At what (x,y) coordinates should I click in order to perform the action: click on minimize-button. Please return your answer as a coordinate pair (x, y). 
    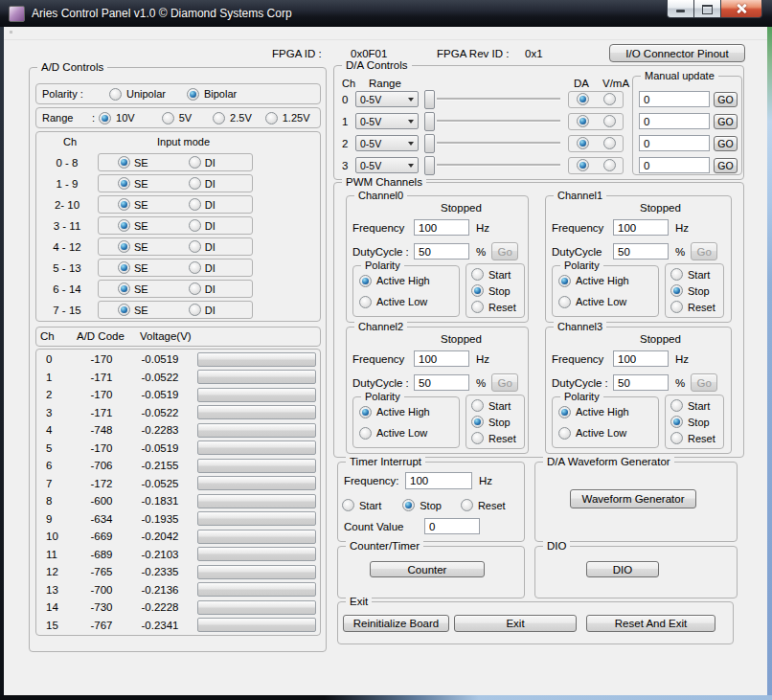
    Looking at the image, I should click on (680, 10).